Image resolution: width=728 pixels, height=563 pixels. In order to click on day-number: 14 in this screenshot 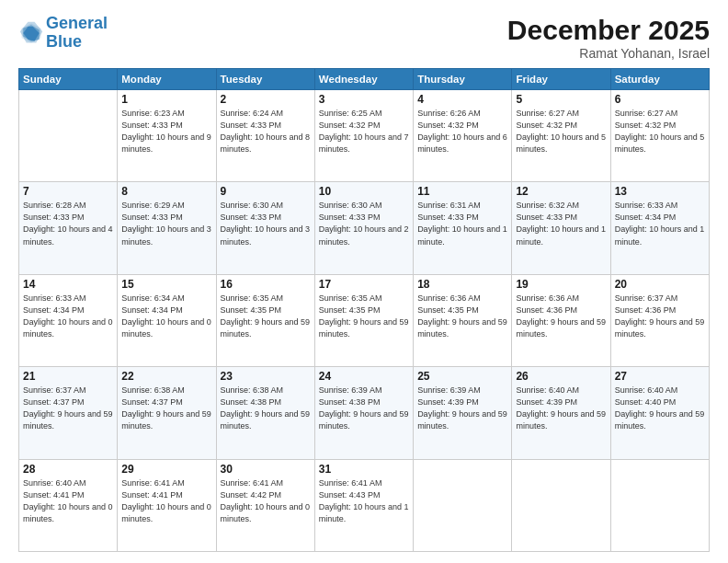, I will do `click(68, 284)`.